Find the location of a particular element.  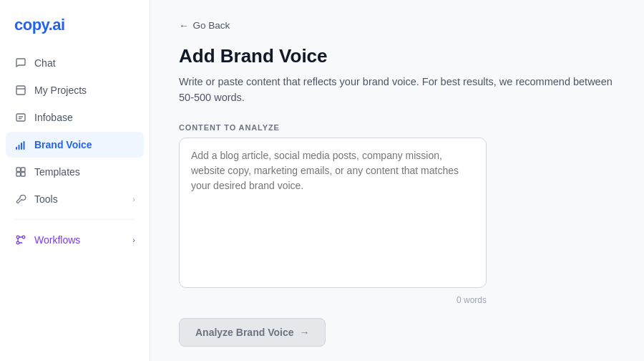

infobase-icon is located at coordinates (21, 117).